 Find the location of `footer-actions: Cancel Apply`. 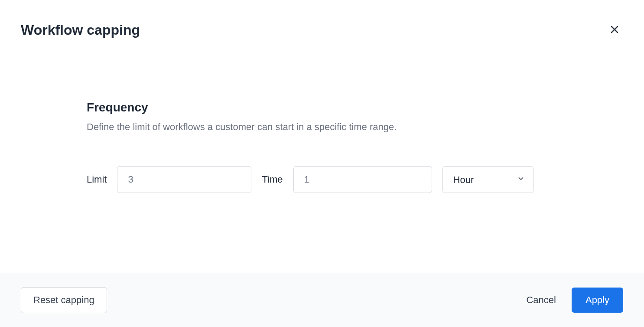

footer-actions: Cancel Apply is located at coordinates (575, 300).